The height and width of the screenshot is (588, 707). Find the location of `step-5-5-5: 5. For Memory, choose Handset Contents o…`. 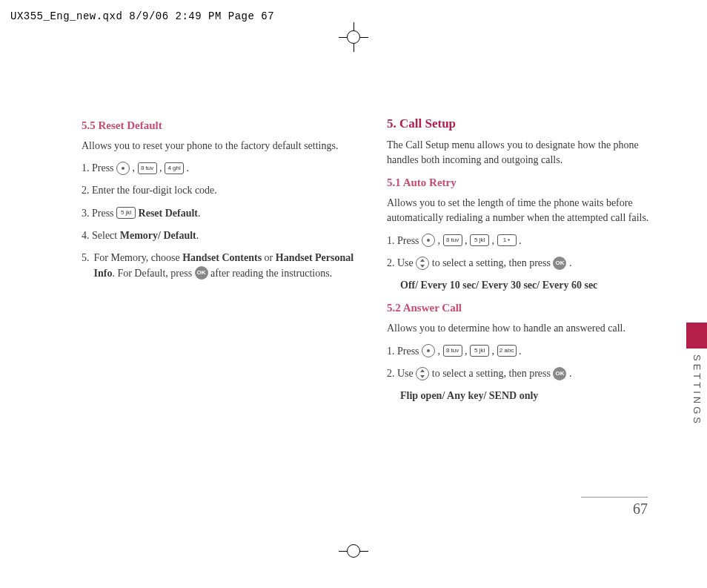

step-5-5-5: 5. For Memory, choose Handset Contents o… is located at coordinates (219, 265).